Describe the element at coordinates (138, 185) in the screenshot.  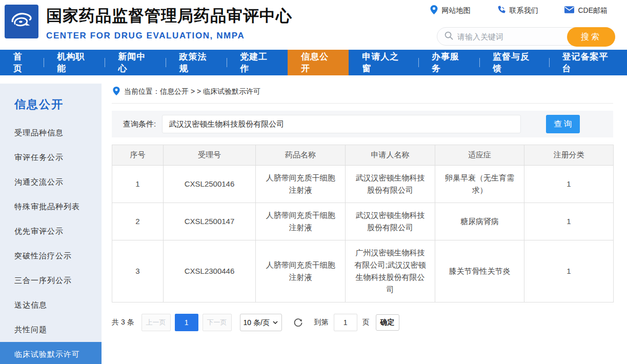
I see `cell-index: 1` at that location.